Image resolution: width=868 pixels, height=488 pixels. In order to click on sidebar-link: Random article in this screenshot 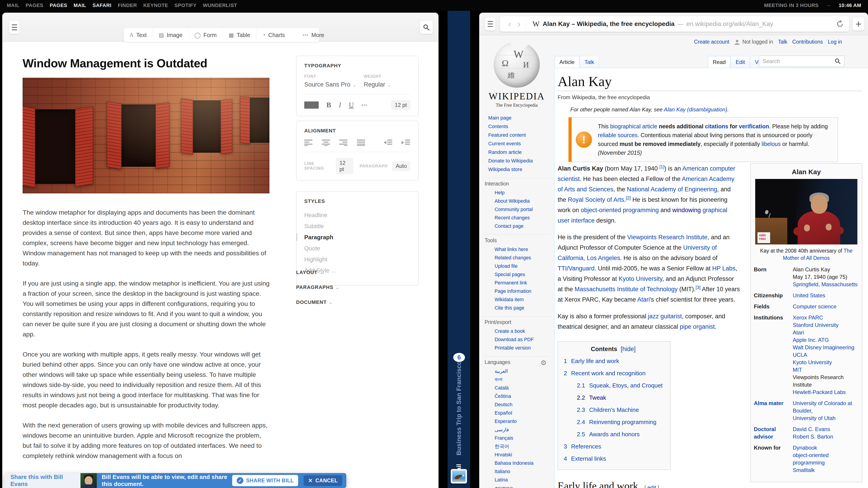, I will do `click(521, 152)`.